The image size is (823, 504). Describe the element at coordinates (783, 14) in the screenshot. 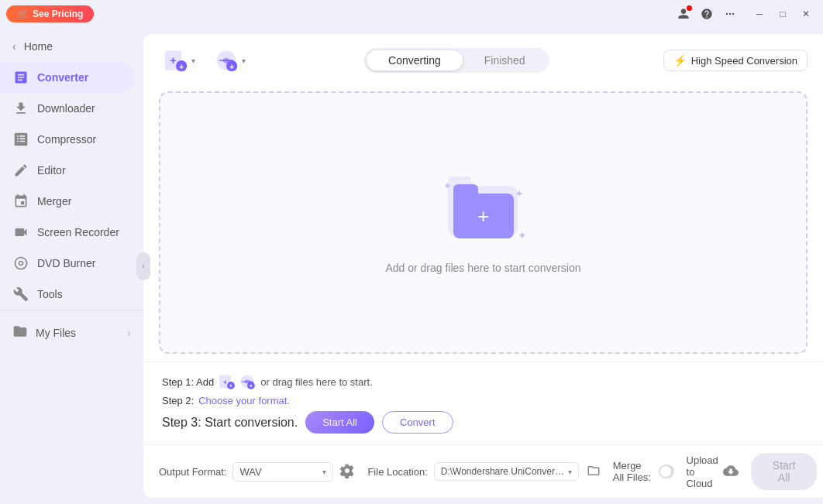

I see `maximize-button: □` at that location.